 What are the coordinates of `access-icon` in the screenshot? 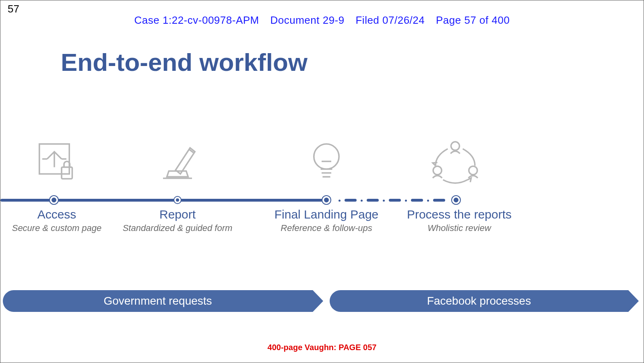 It's located at (57, 162).